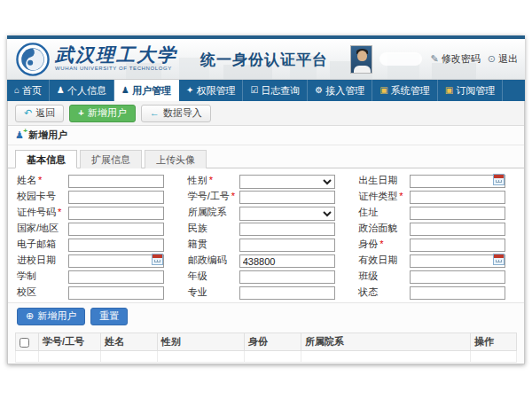  What do you see at coordinates (266, 293) in the screenshot?
I see `major-field: 专业` at bounding box center [266, 293].